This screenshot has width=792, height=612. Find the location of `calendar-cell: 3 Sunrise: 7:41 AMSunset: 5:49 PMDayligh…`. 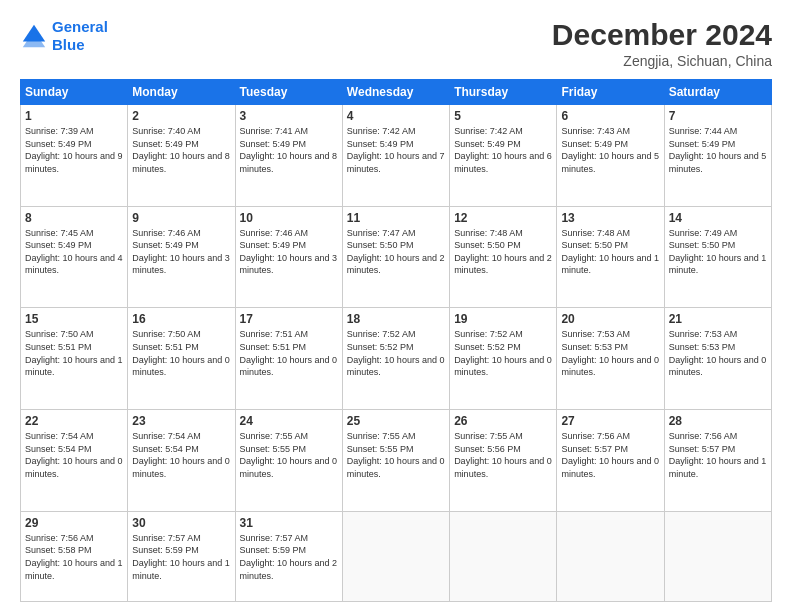

calendar-cell: 3 Sunrise: 7:41 AMSunset: 5:49 PMDayligh… is located at coordinates (288, 156).